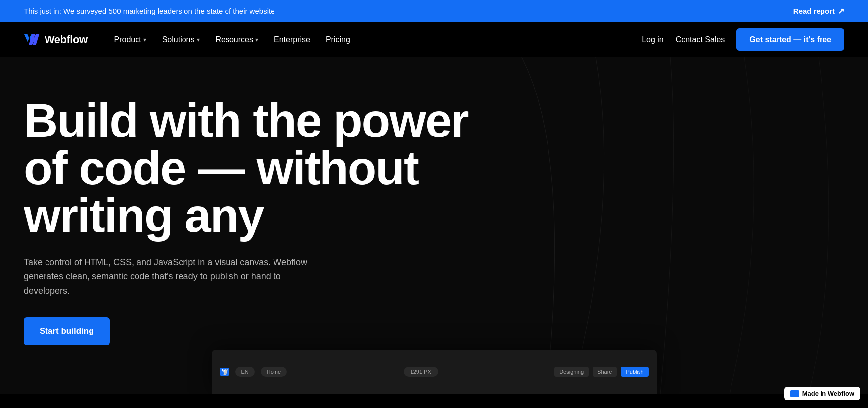  What do you see at coordinates (245, 372) in the screenshot?
I see `editor-lang-pill: EN` at bounding box center [245, 372].